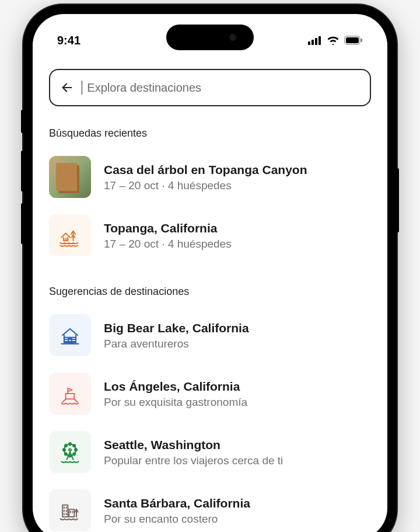  I want to click on battery-icon, so click(354, 40).